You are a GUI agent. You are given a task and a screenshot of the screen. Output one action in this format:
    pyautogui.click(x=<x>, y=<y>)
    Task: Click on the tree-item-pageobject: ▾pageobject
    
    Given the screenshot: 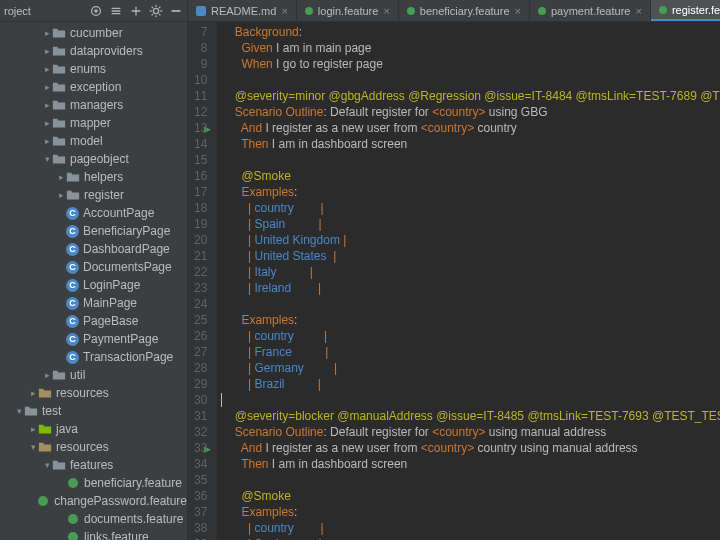 What is the action you would take?
    pyautogui.click(x=94, y=159)
    